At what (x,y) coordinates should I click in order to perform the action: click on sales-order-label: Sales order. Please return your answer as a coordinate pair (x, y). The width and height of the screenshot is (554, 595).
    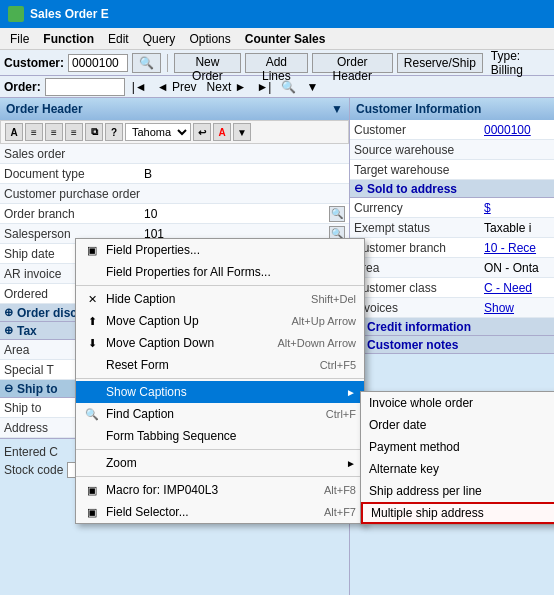
    Looking at the image, I should click on (74, 154).